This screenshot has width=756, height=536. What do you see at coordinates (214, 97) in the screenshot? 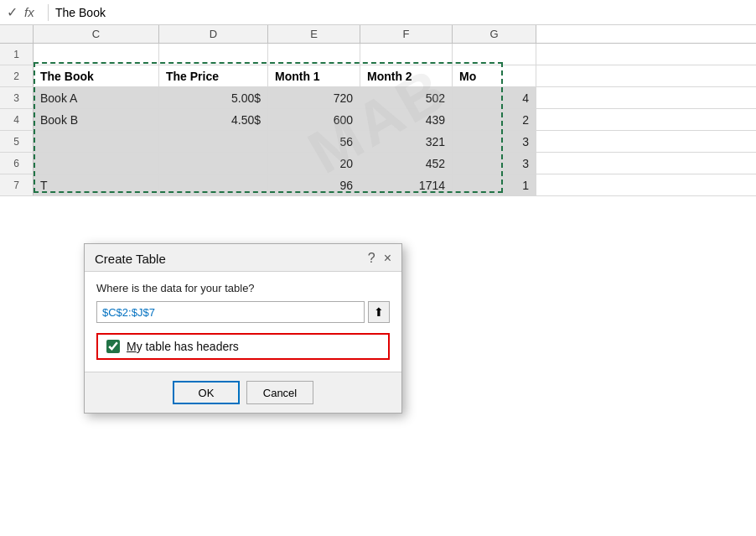
I see `cell: 5.00$` at bounding box center [214, 97].